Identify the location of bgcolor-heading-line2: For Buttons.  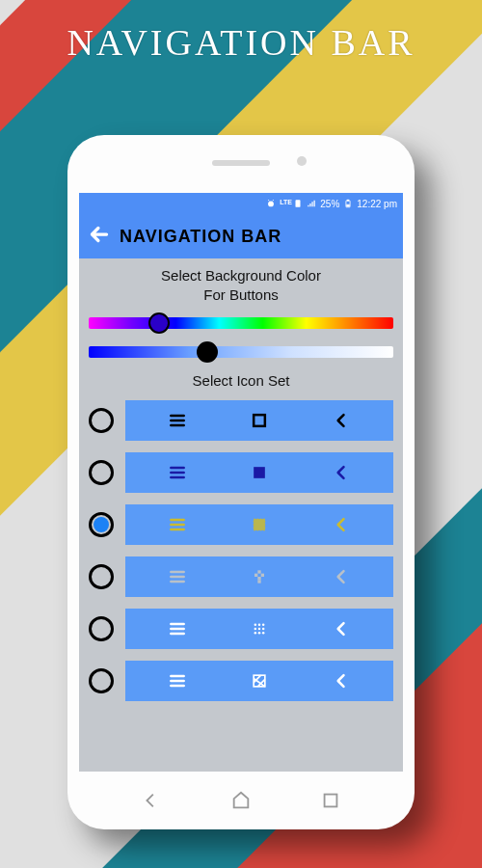
(241, 295).